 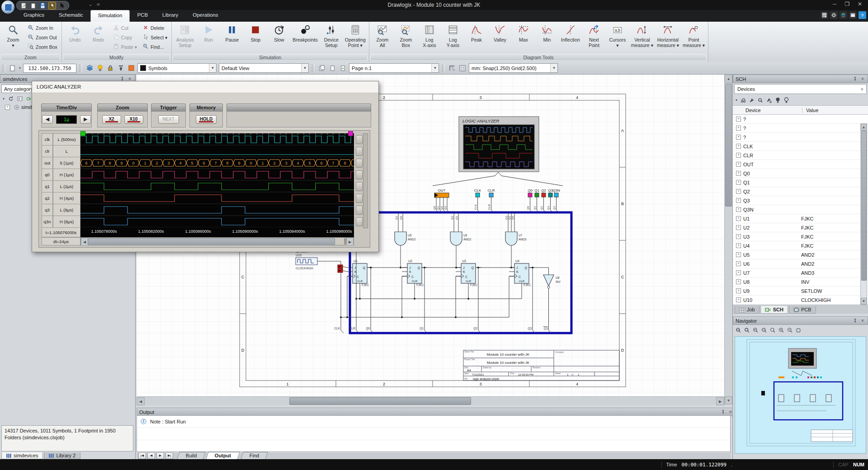 I want to click on highlight-bulb-icon, so click(x=100, y=68).